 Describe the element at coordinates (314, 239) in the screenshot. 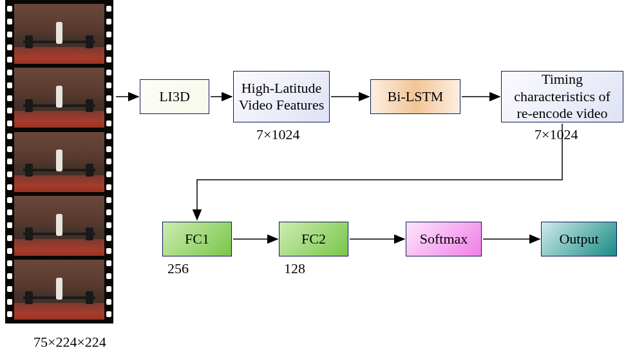

I see `fc2-label: FC2` at that location.